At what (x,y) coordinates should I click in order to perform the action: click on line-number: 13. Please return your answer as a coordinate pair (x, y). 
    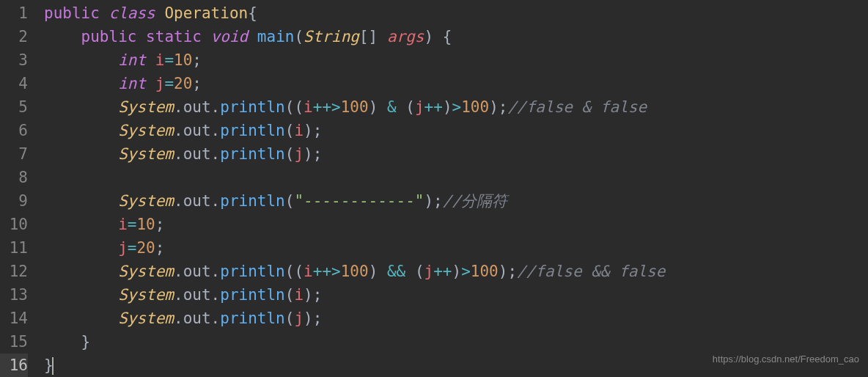
    Looking at the image, I should click on (14, 295).